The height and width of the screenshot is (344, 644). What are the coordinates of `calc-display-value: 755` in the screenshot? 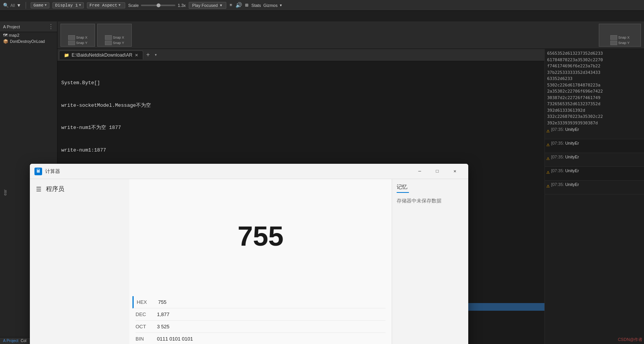 It's located at (260, 236).